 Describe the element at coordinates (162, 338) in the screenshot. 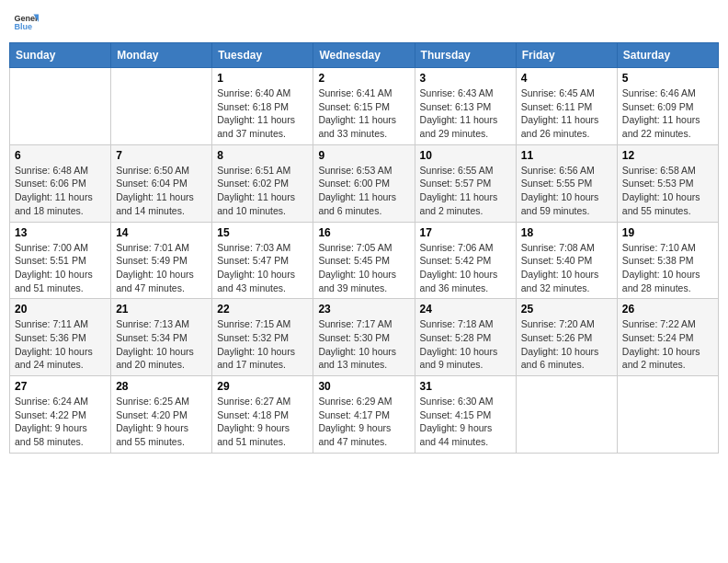

I see `calendar-cell: 21Sunrise: 7:13 AM Sunset: 5:34 PM Dayli…` at that location.